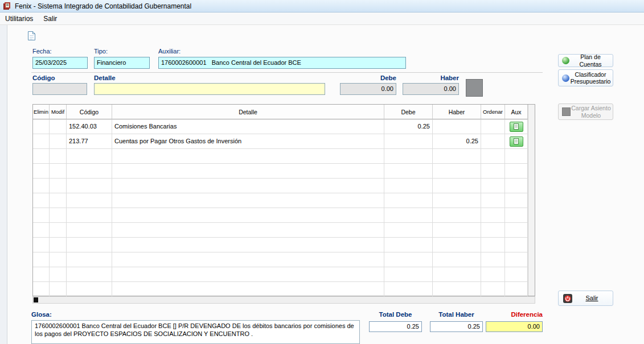  What do you see at coordinates (89, 127) in the screenshot?
I see `cell-codigo: 152.40.03` at bounding box center [89, 127].